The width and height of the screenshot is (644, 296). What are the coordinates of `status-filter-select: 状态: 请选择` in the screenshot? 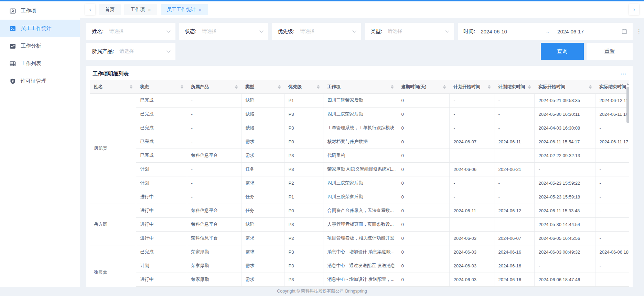 It's located at (224, 31).